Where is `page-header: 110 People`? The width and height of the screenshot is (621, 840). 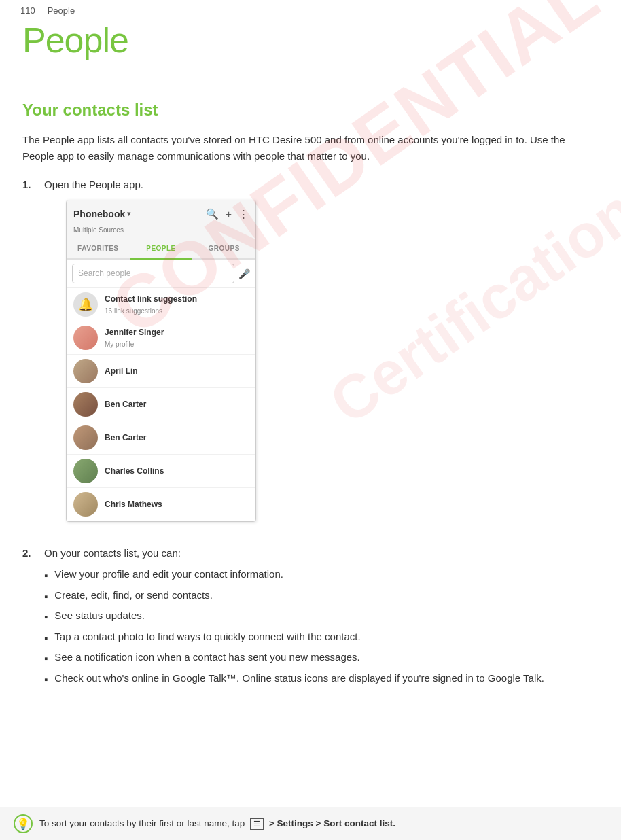
page-header: 110 People is located at coordinates (310, 11).